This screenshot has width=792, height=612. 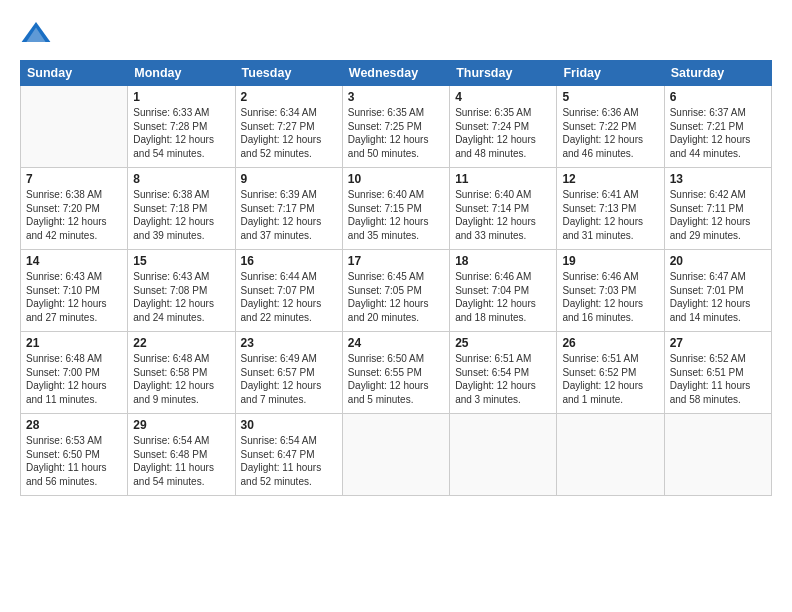 What do you see at coordinates (289, 97) in the screenshot?
I see `day-number: 2` at bounding box center [289, 97].